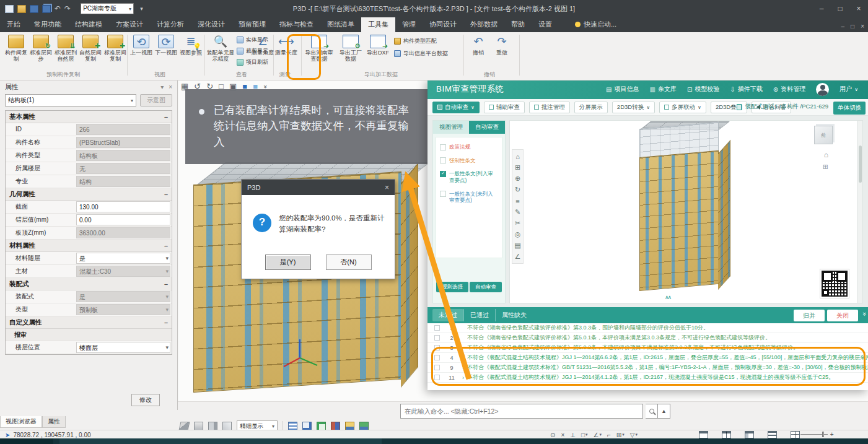 This screenshot has height=444, width=868. Describe the element at coordinates (68, 9) in the screenshot. I see `redo-icon: ↷` at that location.